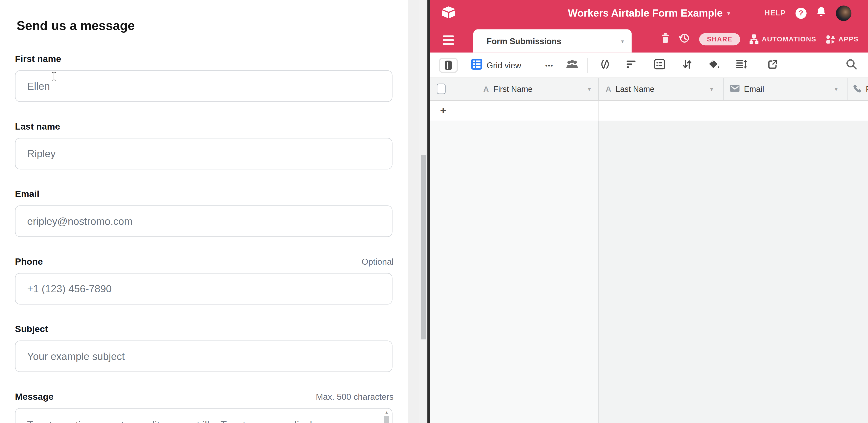 The image size is (868, 423). I want to click on top-bar-right-cluster: HELP ?, so click(808, 13).